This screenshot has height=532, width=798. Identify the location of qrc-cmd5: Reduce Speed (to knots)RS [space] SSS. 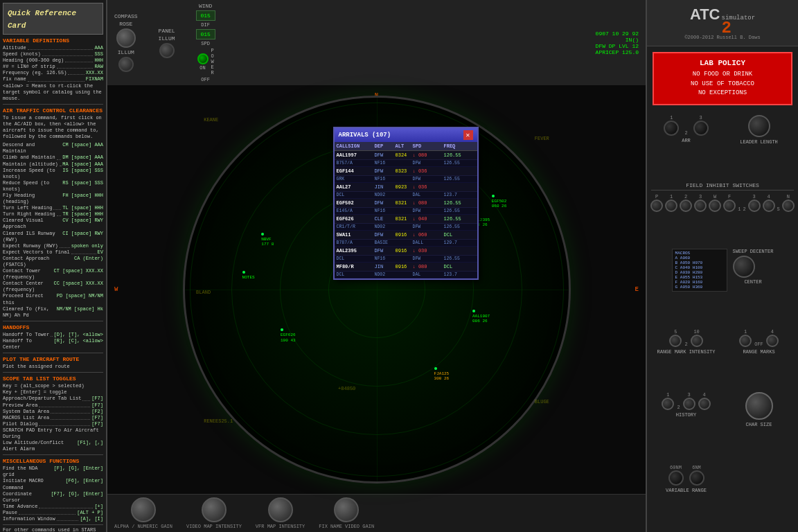
(53, 186).